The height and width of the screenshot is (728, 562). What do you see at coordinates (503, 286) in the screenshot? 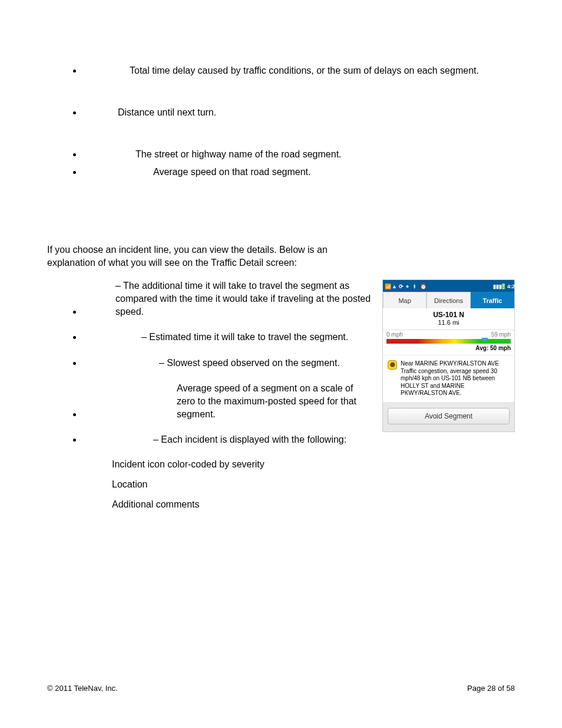
I see `battery-icon: 🔋` at bounding box center [503, 286].